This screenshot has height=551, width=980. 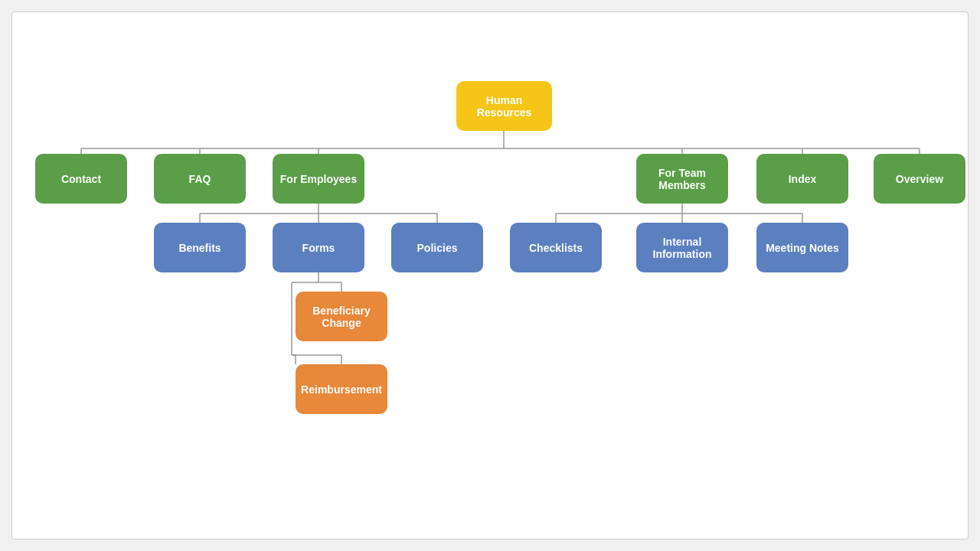 I want to click on node-benefits: Benefits, so click(x=200, y=248).